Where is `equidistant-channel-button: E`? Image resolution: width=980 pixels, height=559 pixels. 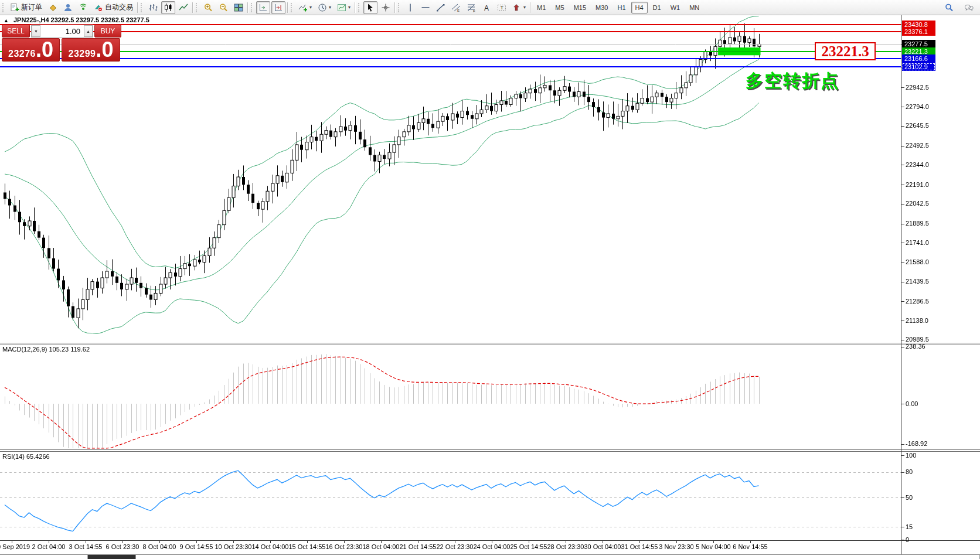 equidistant-channel-button: E is located at coordinates (456, 8).